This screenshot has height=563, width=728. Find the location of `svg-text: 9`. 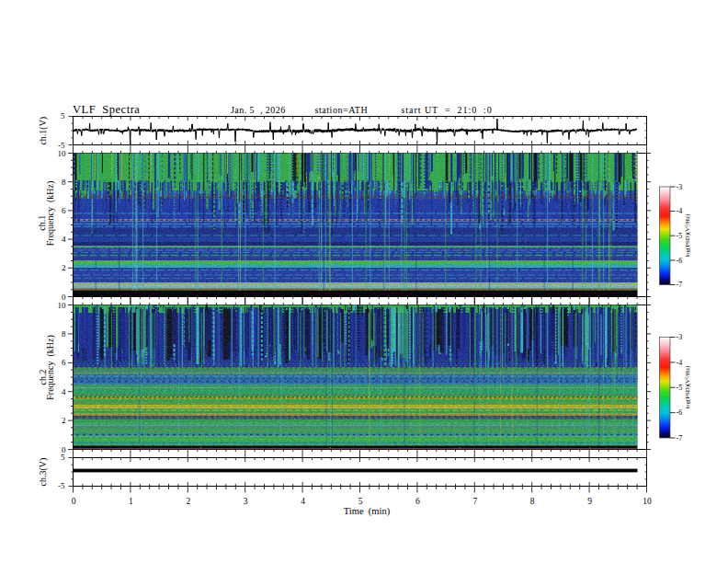

svg-text: 9 is located at coordinates (590, 501).